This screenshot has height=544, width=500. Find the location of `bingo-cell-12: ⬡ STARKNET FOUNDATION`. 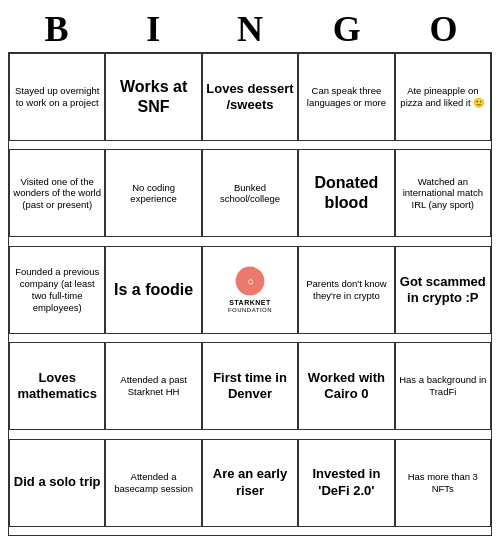

bingo-cell-12: ⬡ STARKNET FOUNDATION is located at coordinates (250, 290).